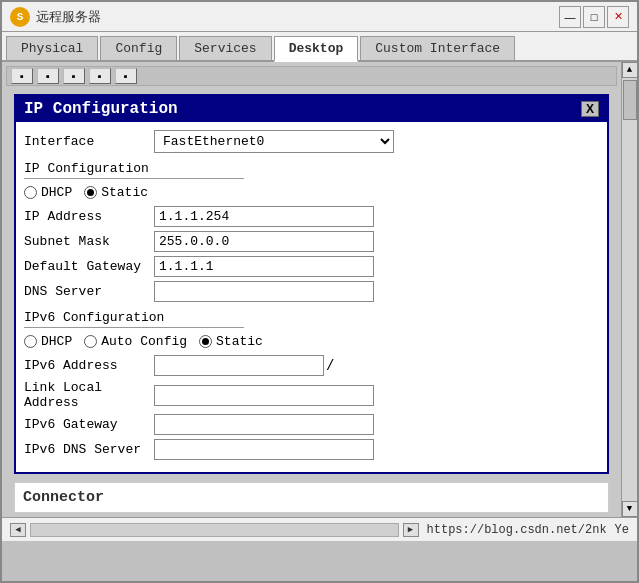  Describe the element at coordinates (124, 192) in the screenshot. I see `static-label: Static` at that location.